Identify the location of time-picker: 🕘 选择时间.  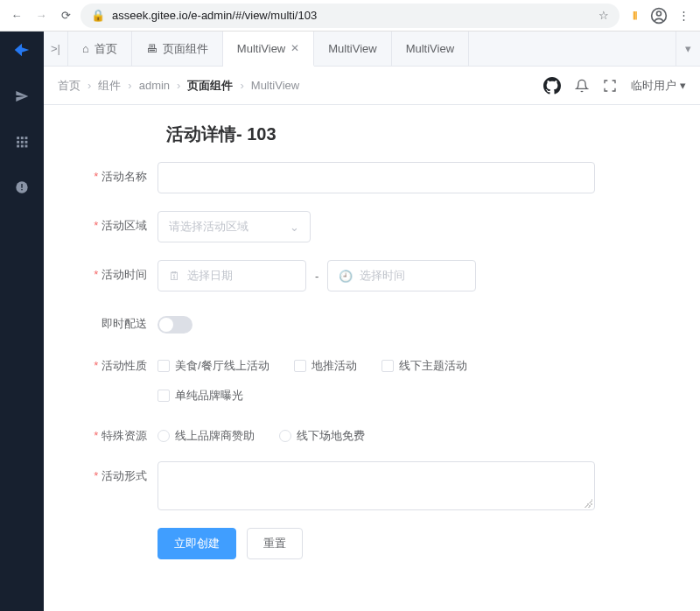
(402, 276).